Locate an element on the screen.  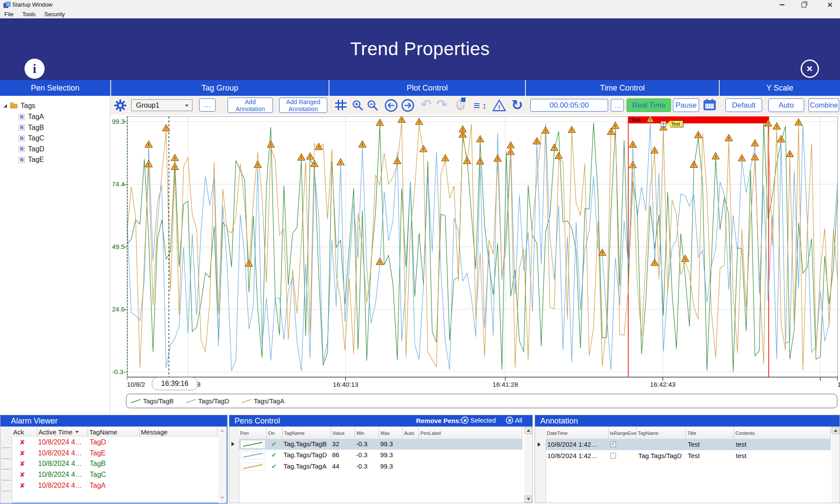
dialog-close-button is located at coordinates (810, 69).